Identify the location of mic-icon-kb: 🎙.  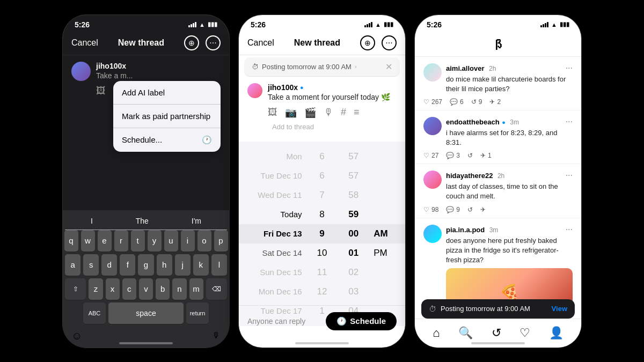
(216, 336).